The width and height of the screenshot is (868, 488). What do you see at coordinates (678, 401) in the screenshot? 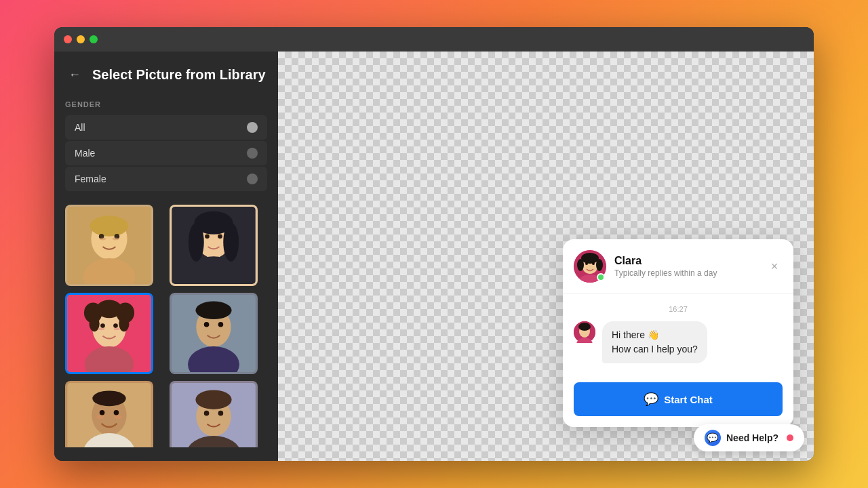
I see `chat-footer: 💬 Start Chat` at bounding box center [678, 401].